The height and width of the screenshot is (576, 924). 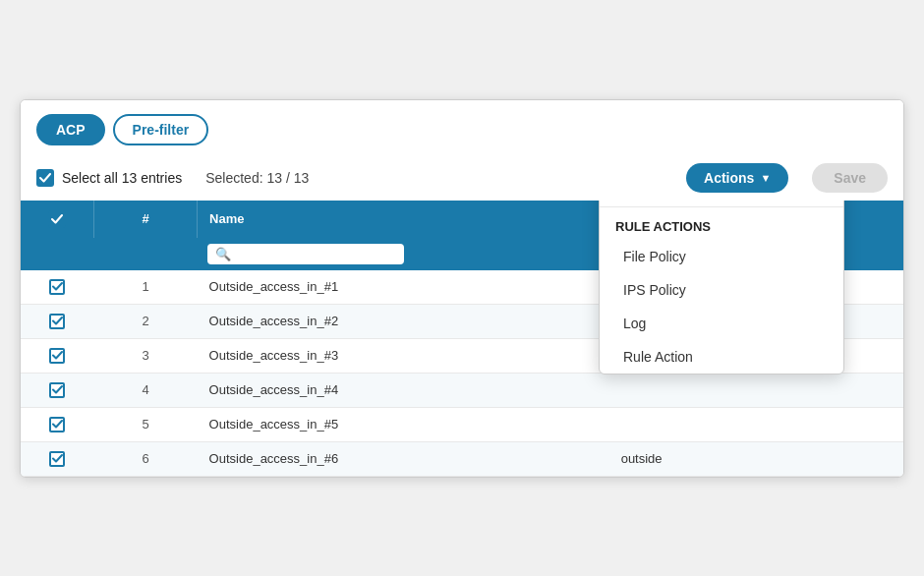 What do you see at coordinates (722, 257) in the screenshot?
I see `file-policy-item: File Policy` at bounding box center [722, 257].